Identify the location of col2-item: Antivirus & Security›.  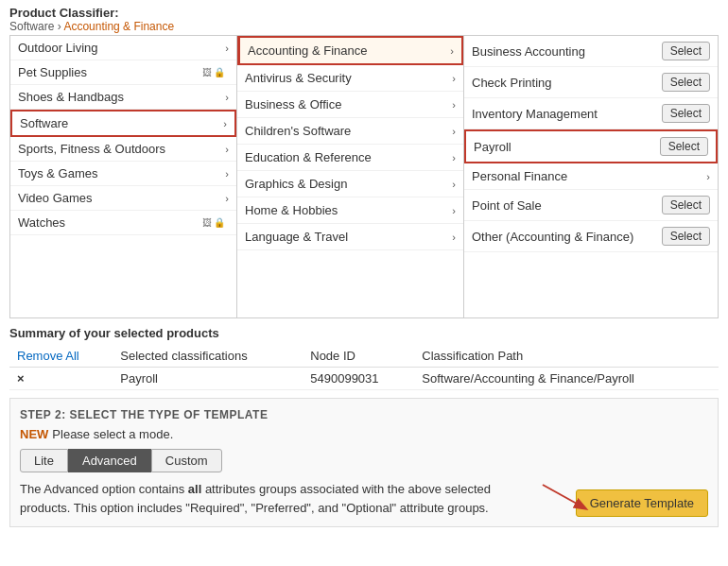
(350, 78).